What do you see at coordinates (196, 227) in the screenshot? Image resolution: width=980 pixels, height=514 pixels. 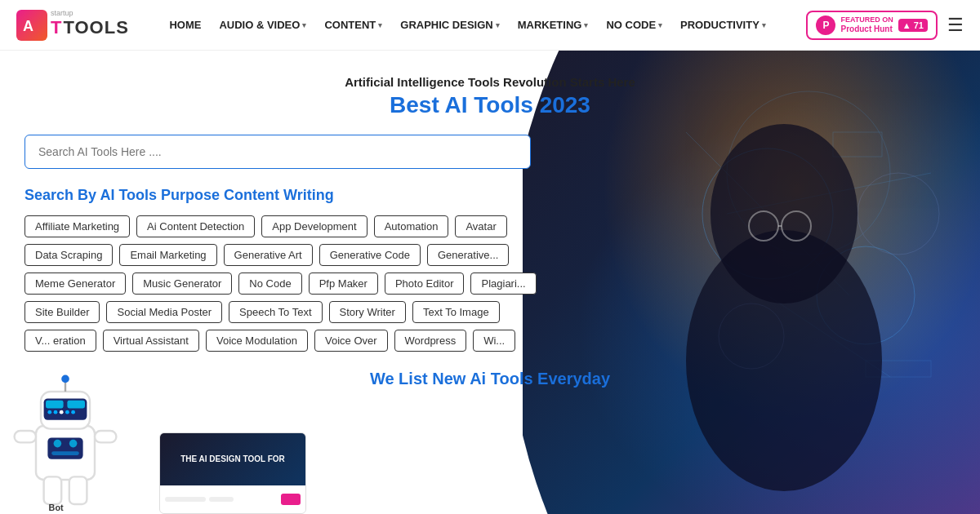 I see `tag-ai-content-detection: Ai Content Detection` at bounding box center [196, 227].